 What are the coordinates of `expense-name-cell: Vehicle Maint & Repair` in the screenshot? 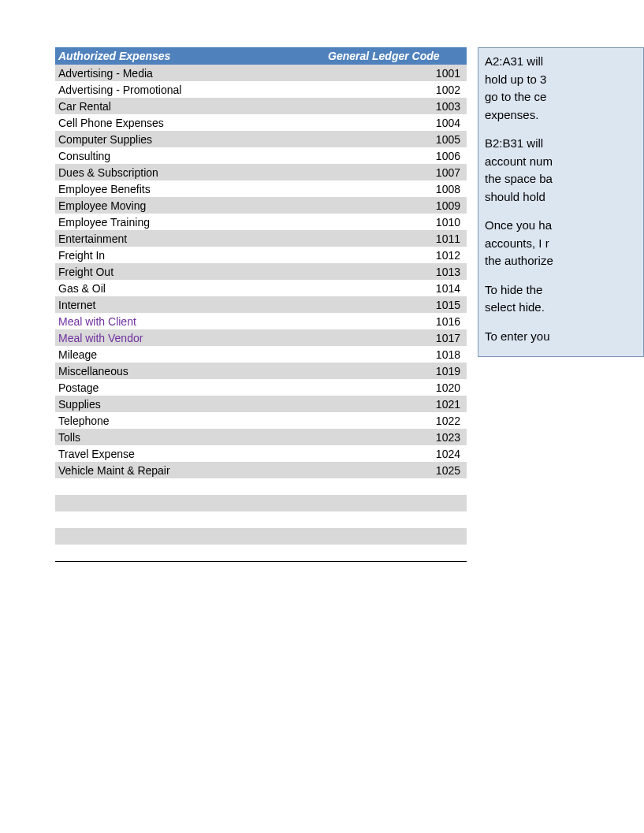 It's located at (242, 470).